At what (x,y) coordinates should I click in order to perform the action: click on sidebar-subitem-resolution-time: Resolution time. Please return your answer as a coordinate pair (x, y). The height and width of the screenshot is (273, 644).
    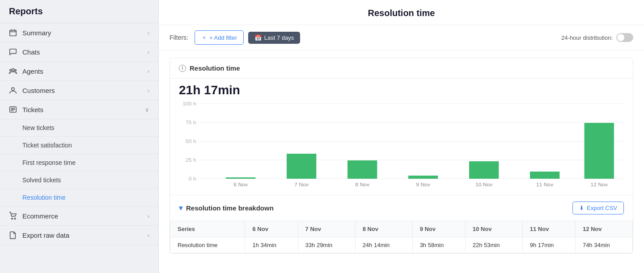
    Looking at the image, I should click on (79, 197).